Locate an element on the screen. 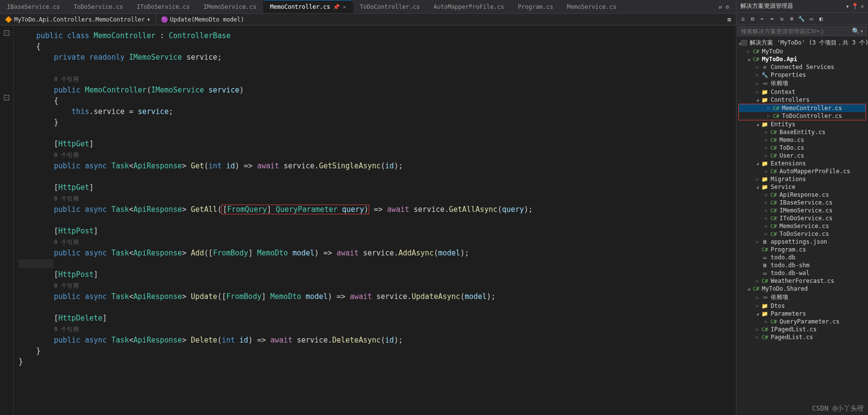 This screenshot has height=415, width=868. tree-file: ▷C#ToDo.cs is located at coordinates (802, 148).